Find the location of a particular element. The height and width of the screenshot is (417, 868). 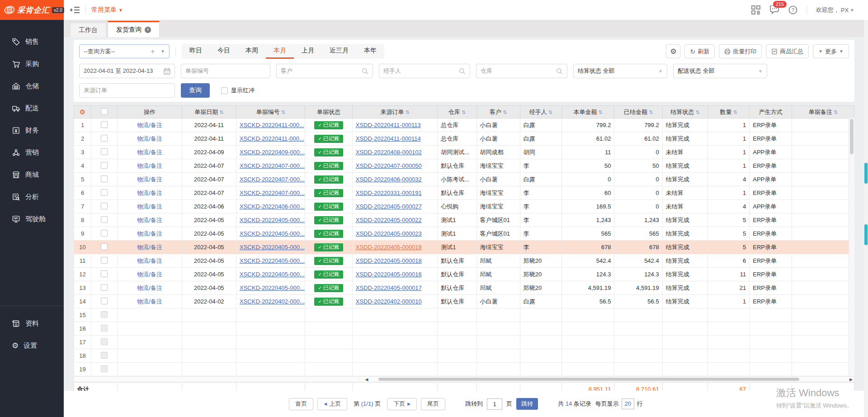

source-order-link: XSDD-20220411-000113 is located at coordinates (388, 125).